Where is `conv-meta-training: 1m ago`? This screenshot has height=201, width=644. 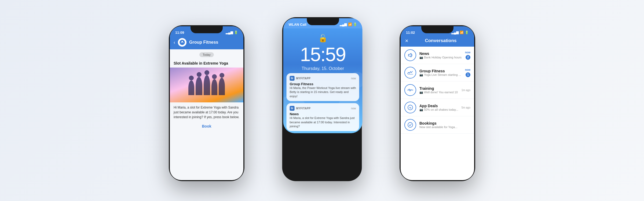 conv-meta-training: 1m ago is located at coordinates (466, 90).